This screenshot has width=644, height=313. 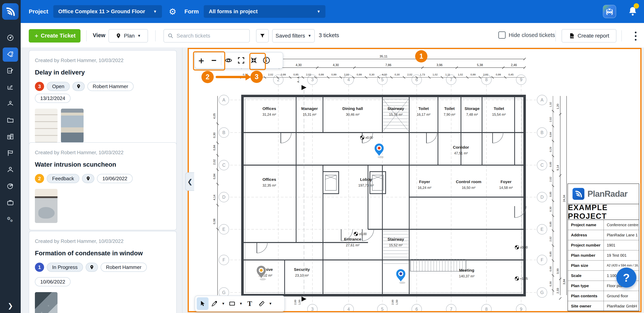 I want to click on form-label: Form, so click(x=192, y=11).